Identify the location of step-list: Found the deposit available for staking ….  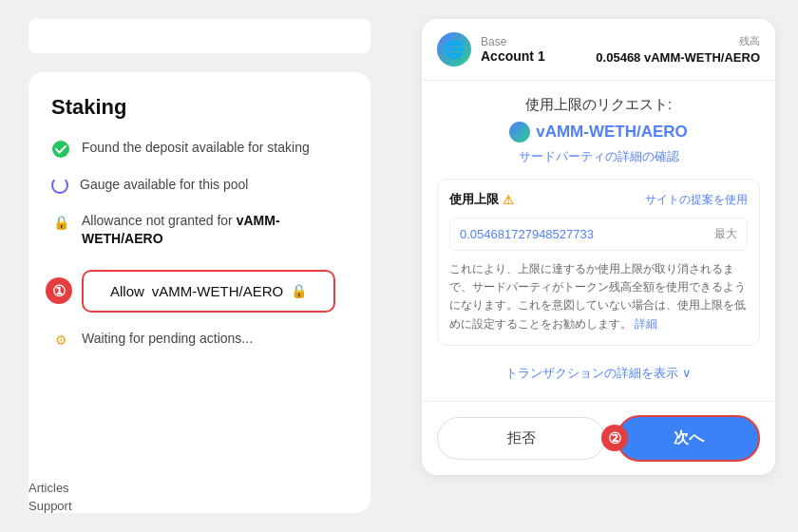
(200, 244).